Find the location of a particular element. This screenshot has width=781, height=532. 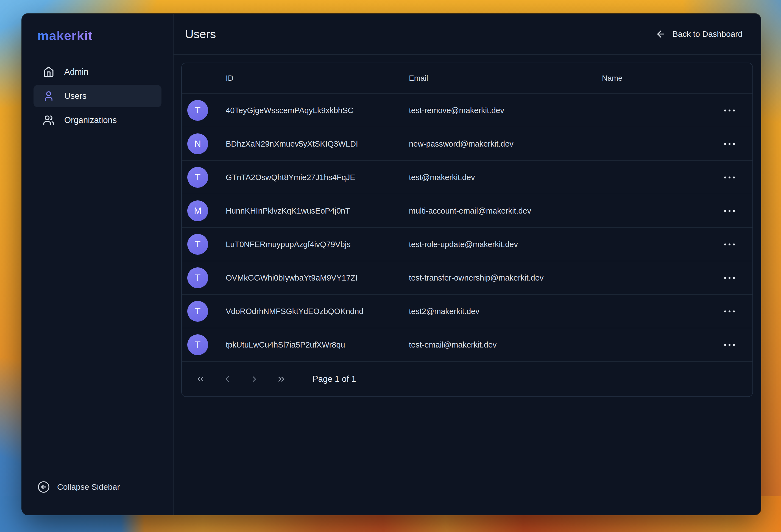

back-to-dashboard-link: Back to Dashboard is located at coordinates (699, 34).